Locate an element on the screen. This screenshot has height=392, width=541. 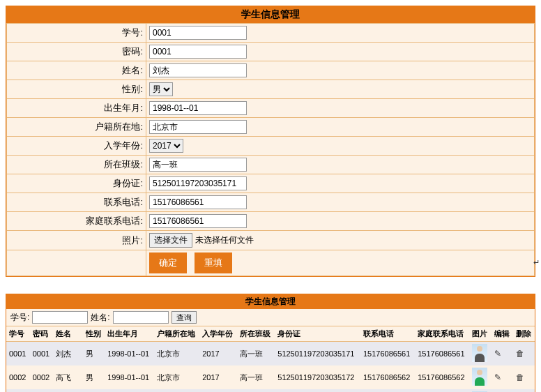
cell-home_phone: 15176086562 is located at coordinates (442, 377).